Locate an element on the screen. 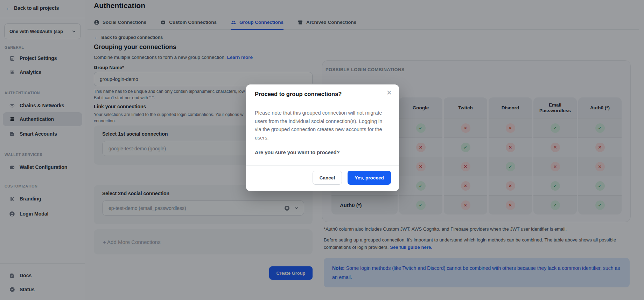 The height and width of the screenshot is (300, 644). close-icon: ✕ is located at coordinates (389, 93).